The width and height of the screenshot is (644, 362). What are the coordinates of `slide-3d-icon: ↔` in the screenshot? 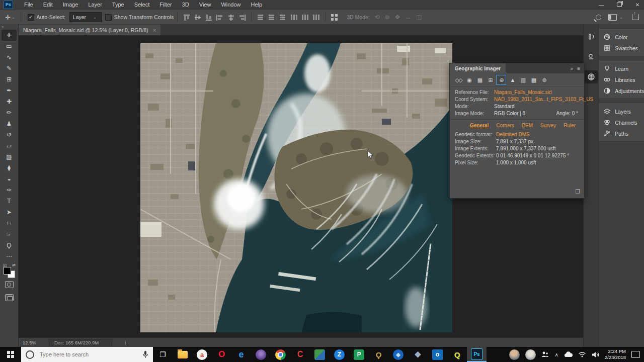 It's located at (408, 17).